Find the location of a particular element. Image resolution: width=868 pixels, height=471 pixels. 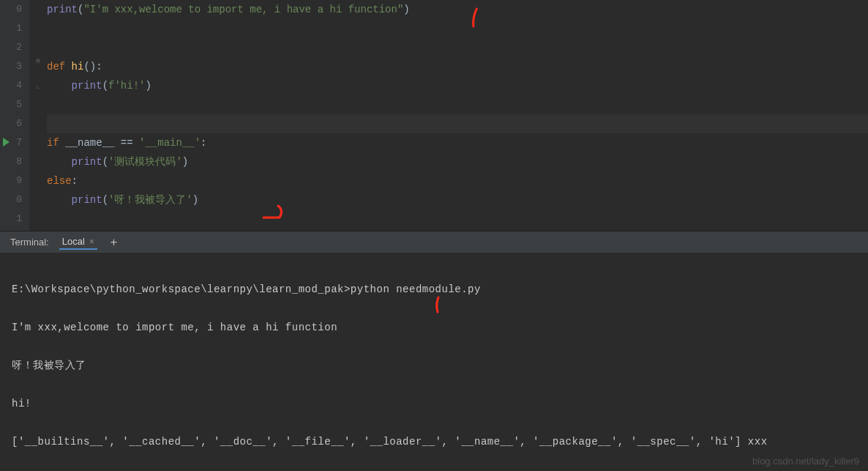

close-icon: × is located at coordinates (92, 242).